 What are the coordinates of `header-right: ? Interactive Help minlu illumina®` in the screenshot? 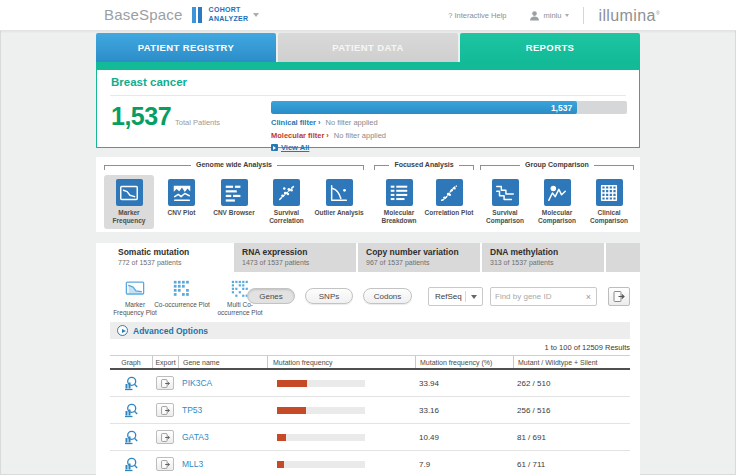 It's located at (592, 16).